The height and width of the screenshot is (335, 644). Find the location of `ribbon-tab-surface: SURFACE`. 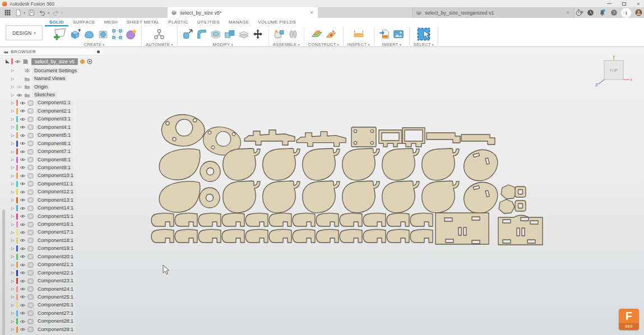

ribbon-tab-surface: SURFACE is located at coordinates (84, 22).